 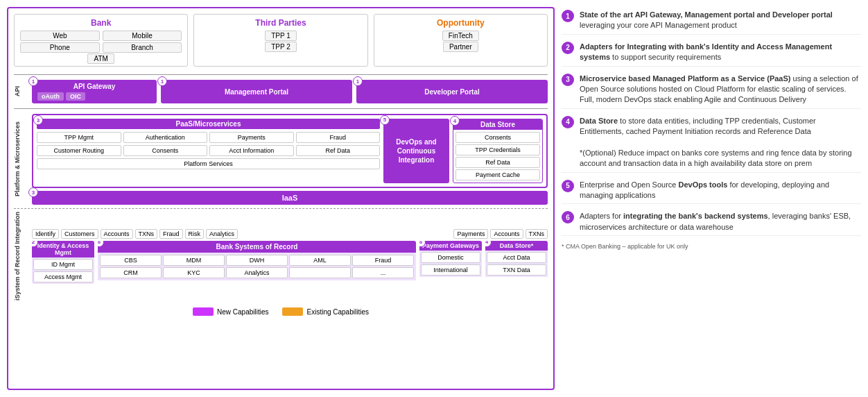 I want to click on right-item-1: 1 State of the art API Gateway, Manageme…, so click(x=711, y=21).